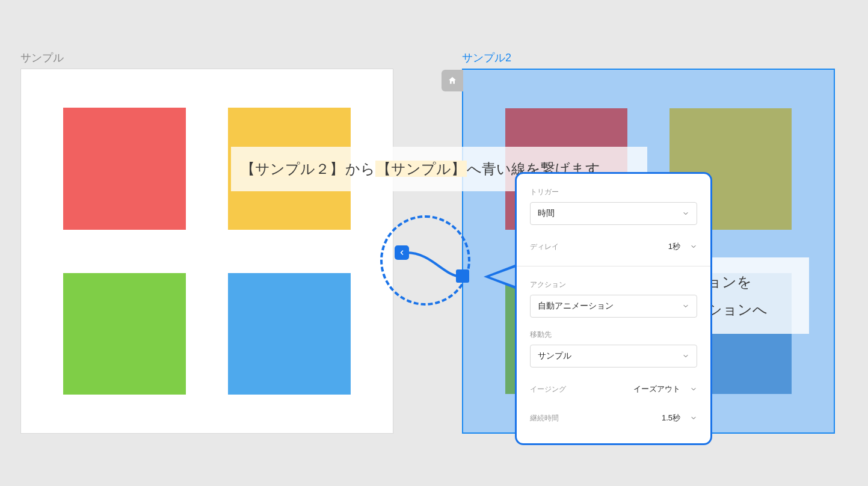 The height and width of the screenshot is (486, 868). What do you see at coordinates (125, 168) in the screenshot?
I see `red-square` at bounding box center [125, 168].